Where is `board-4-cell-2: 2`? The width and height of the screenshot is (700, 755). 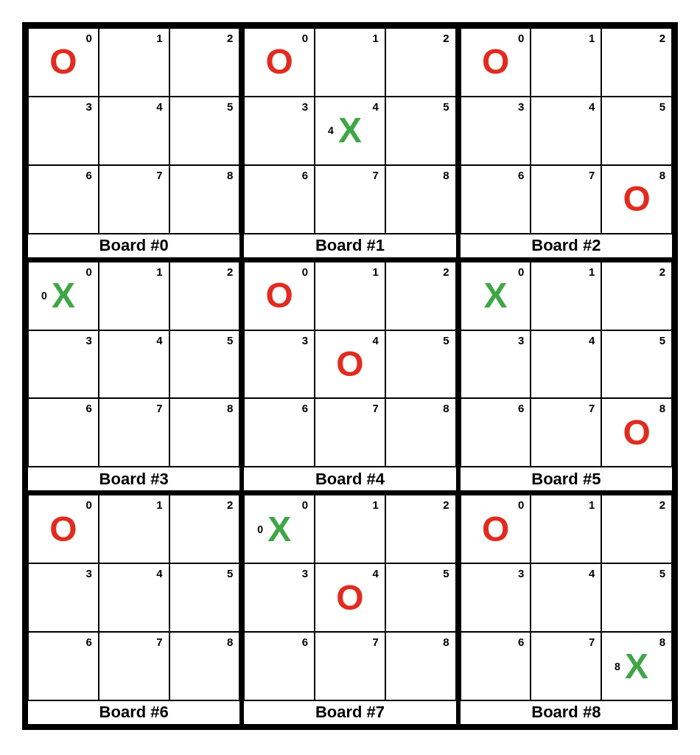
board-4-cell-2: 2 is located at coordinates (421, 296).